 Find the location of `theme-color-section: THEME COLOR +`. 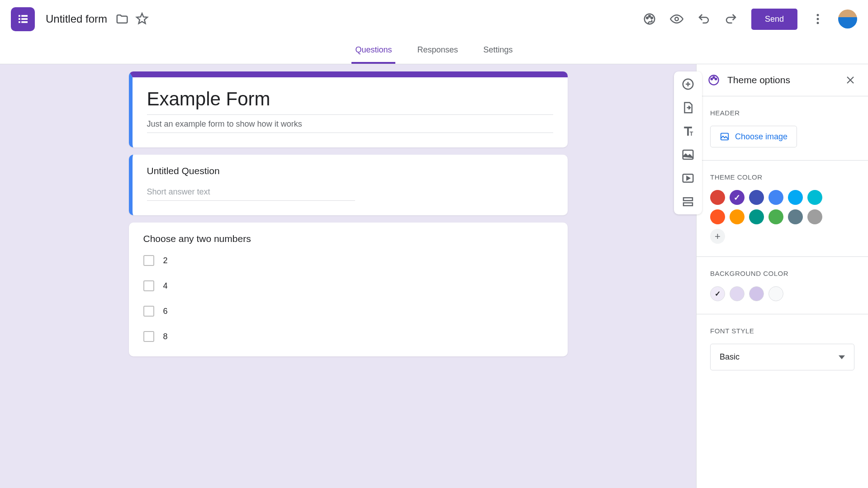

theme-color-section: THEME COLOR + is located at coordinates (783, 209).